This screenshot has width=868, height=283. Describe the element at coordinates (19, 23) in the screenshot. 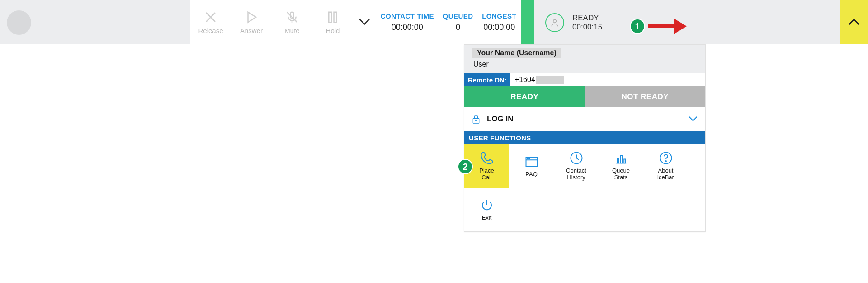

I see `avatar-placeholder` at that location.